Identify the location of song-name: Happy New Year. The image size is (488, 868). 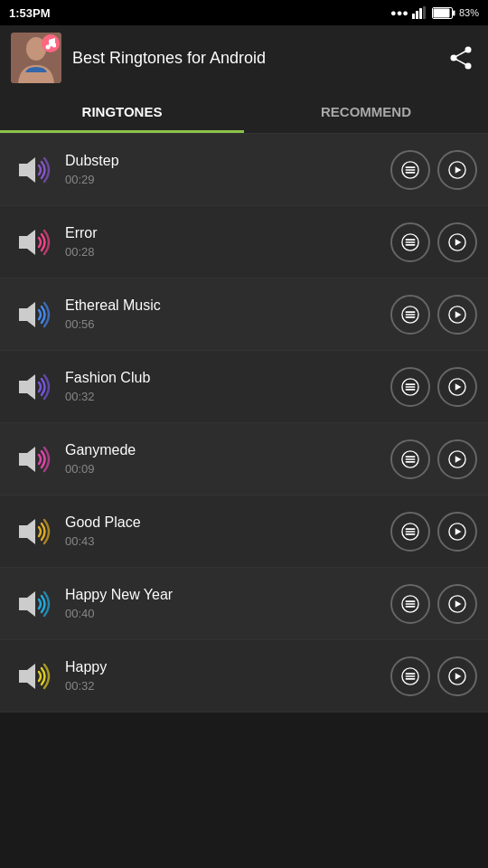
(223, 595).